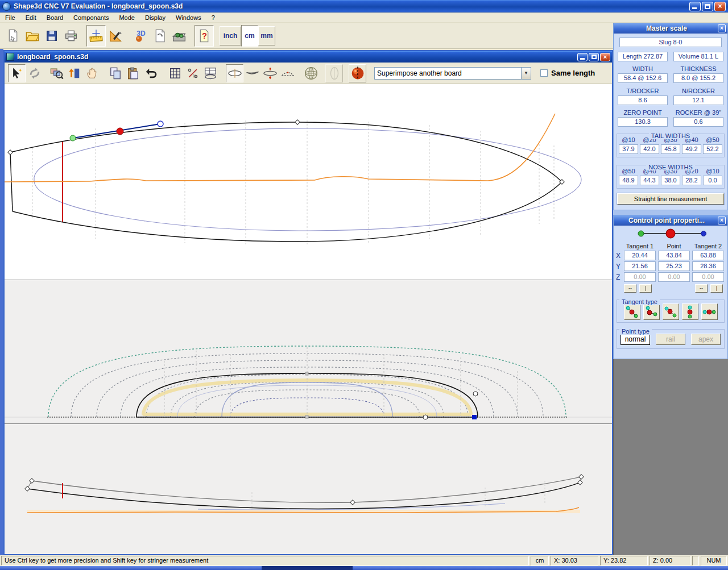 This screenshot has height=570, width=728. I want to click on nose-width-field: 0.0, so click(713, 181).